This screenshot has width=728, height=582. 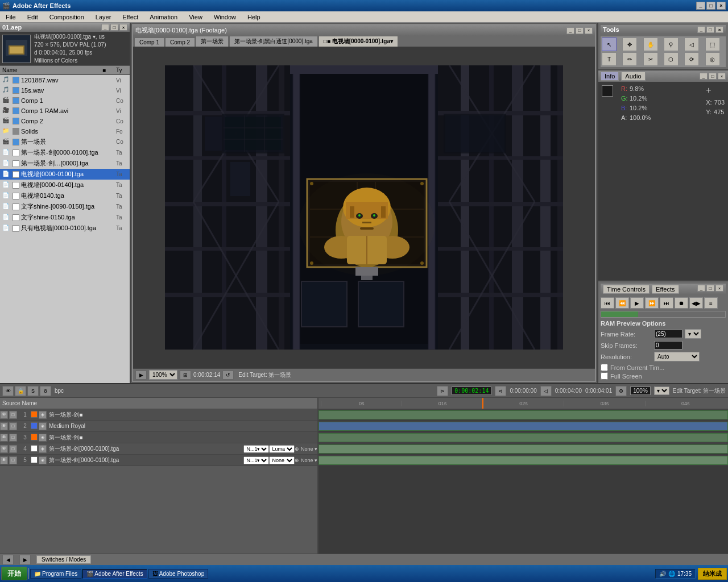 I want to click on menu-layer: Layer, so click(x=104, y=17).